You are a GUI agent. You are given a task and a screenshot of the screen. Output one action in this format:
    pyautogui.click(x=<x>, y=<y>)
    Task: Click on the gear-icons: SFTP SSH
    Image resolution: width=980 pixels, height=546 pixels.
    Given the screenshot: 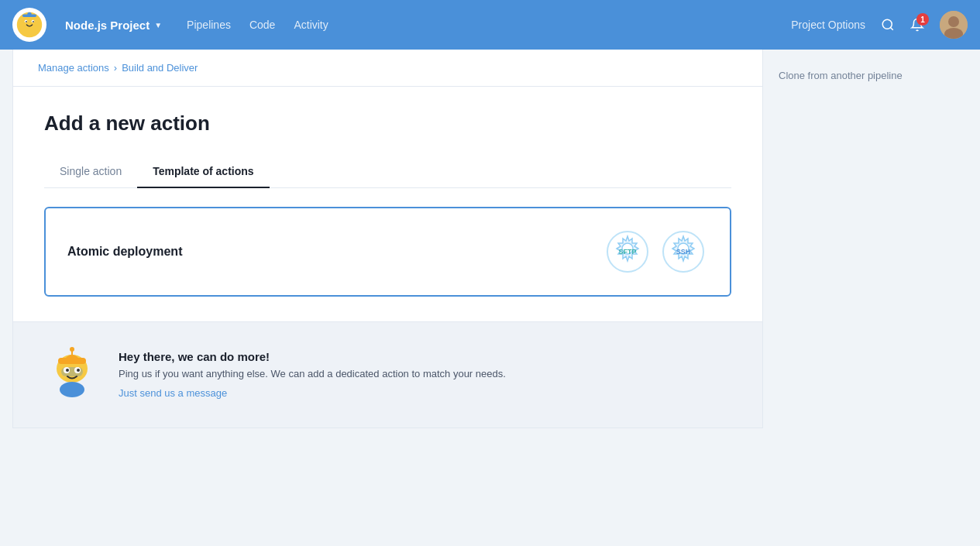 What is the action you would take?
    pyautogui.click(x=655, y=252)
    